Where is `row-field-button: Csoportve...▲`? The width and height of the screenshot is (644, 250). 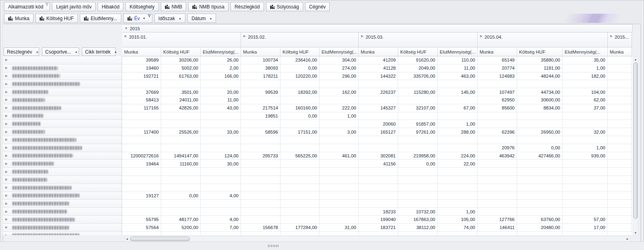 row-field-button: Csoportve...▲ is located at coordinates (60, 52).